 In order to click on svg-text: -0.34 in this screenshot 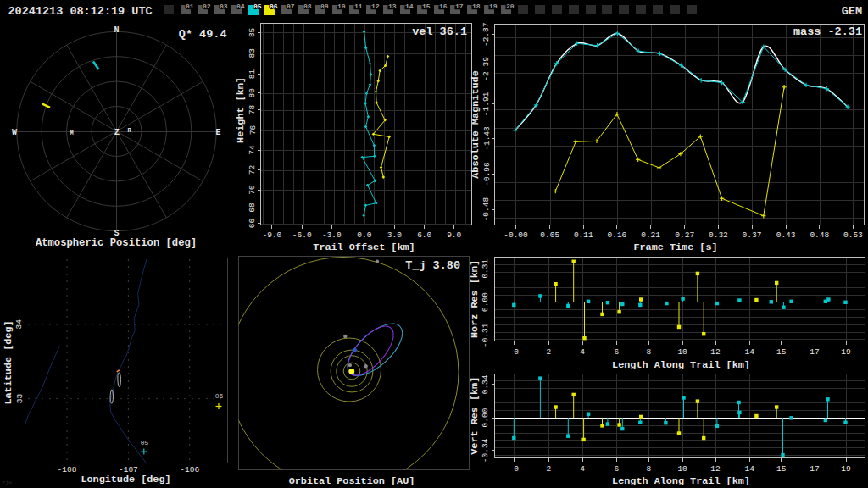, I will do `click(485, 451)`.